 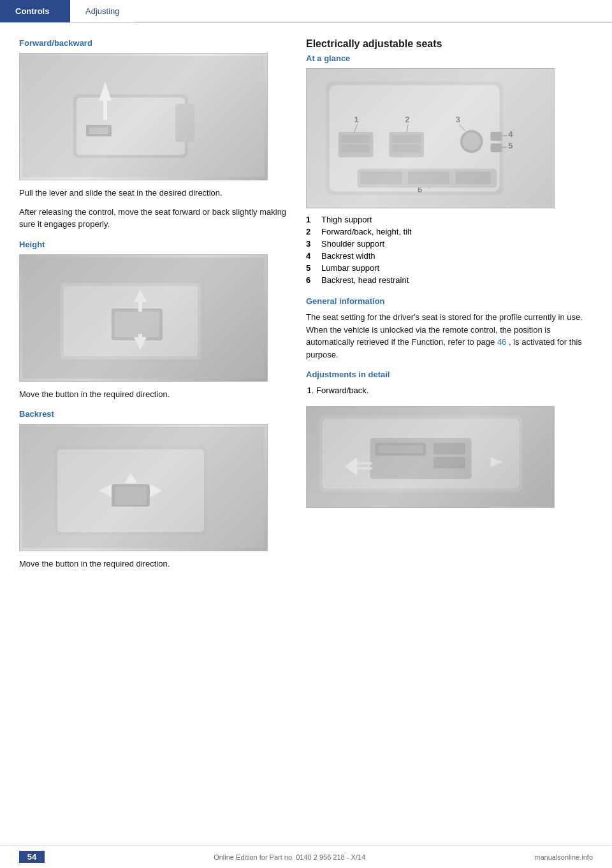 What do you see at coordinates (153, 414) in the screenshot?
I see `section-backrest-title: Backrest` at bounding box center [153, 414].